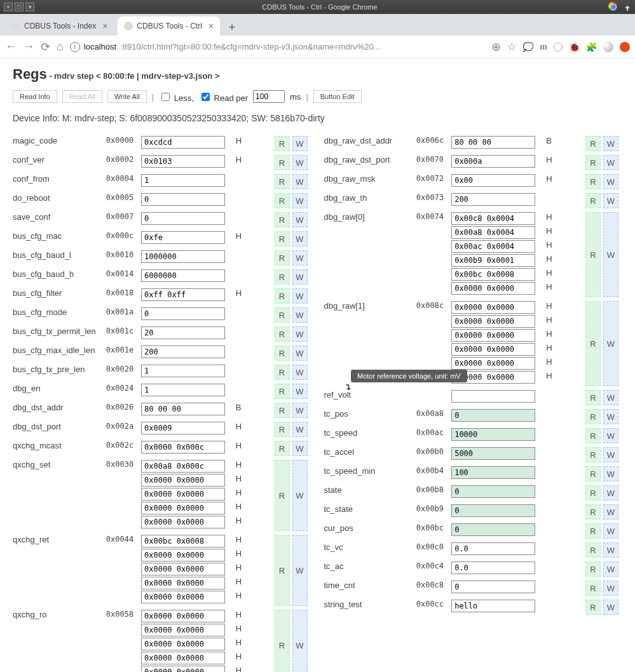  I want to click on zoom-icon: ⊕, so click(496, 47).